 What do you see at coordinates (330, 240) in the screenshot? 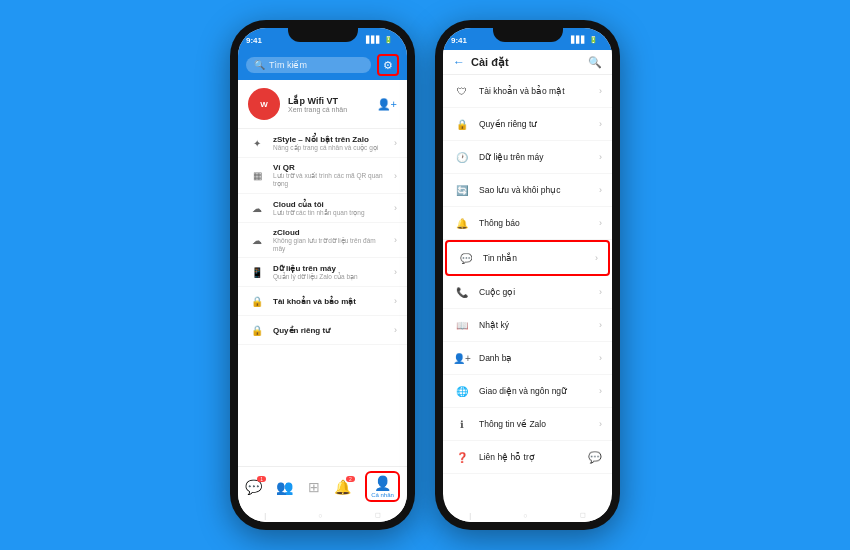
I see `menu-text: zCloud Không gian lưu trữ dữ liệu trên đ…` at bounding box center [330, 240].